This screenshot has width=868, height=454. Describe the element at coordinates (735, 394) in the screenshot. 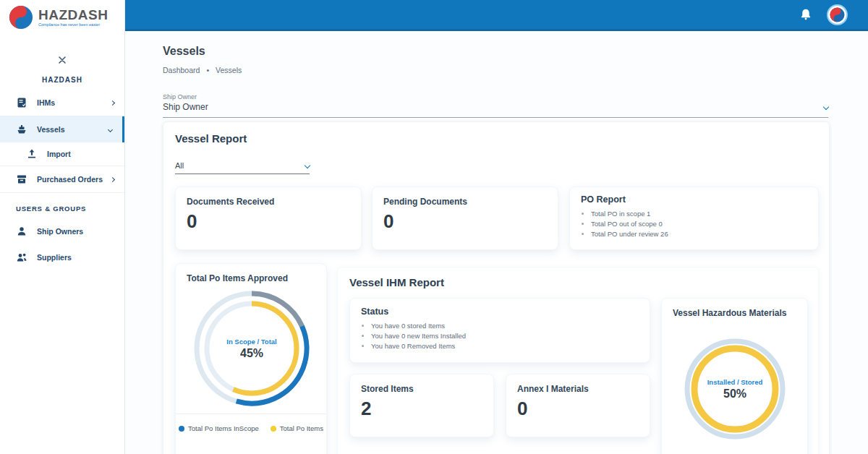

I see `donut-center-value: 50%` at that location.